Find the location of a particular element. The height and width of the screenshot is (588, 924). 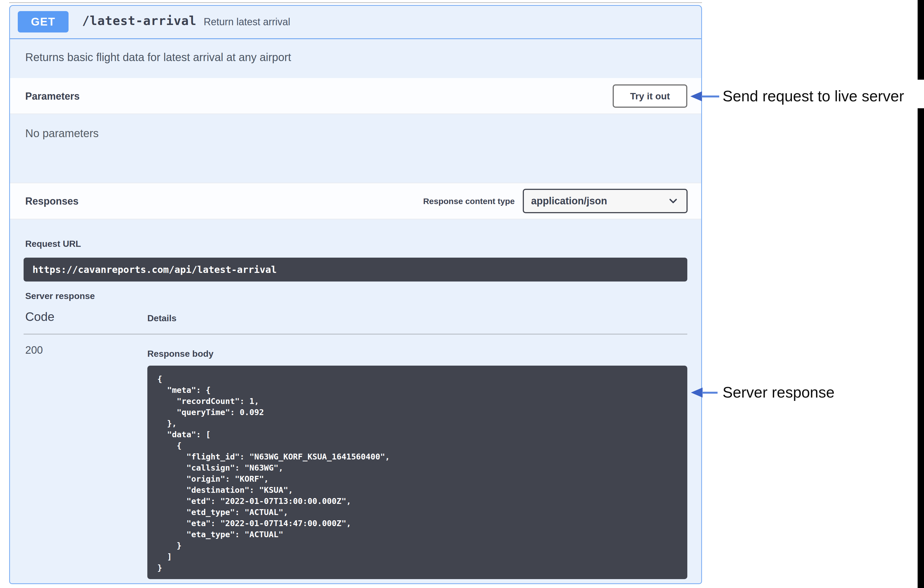

response-content-type-select: application/json is located at coordinates (605, 201).